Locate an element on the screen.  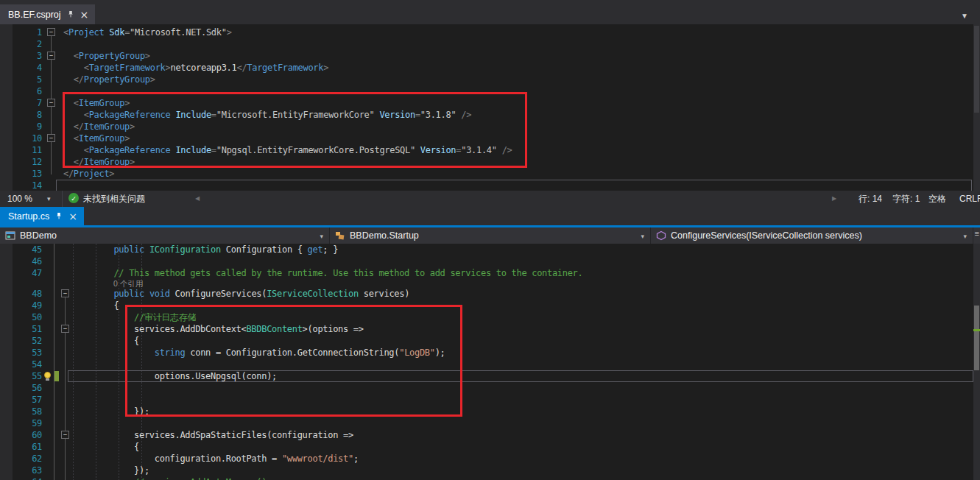
change-tracking-bar is located at coordinates (57, 376).